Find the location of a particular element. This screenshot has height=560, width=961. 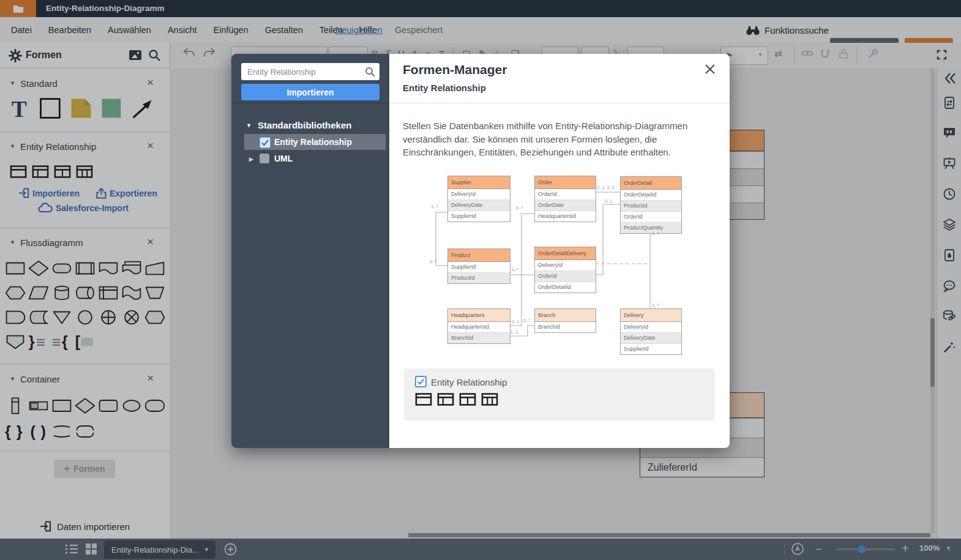

preview-table-title: OrderDetail is located at coordinates (651, 184).